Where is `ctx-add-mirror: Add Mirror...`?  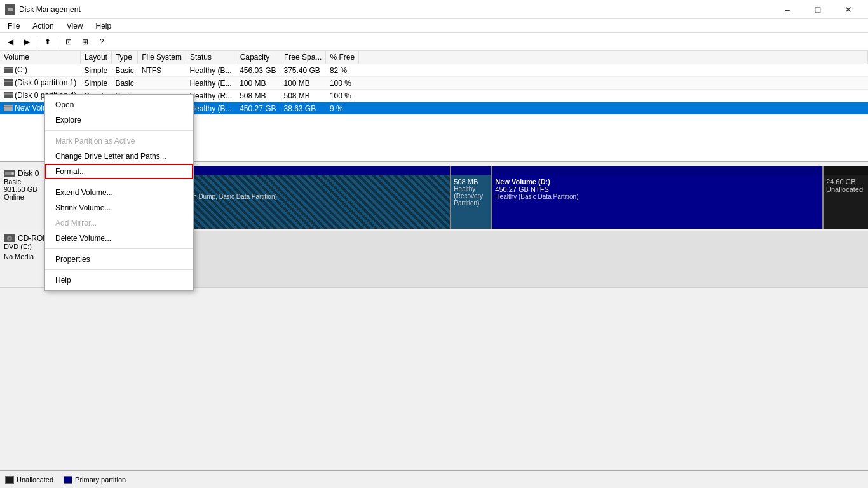 ctx-add-mirror: Add Mirror... is located at coordinates (119, 223).